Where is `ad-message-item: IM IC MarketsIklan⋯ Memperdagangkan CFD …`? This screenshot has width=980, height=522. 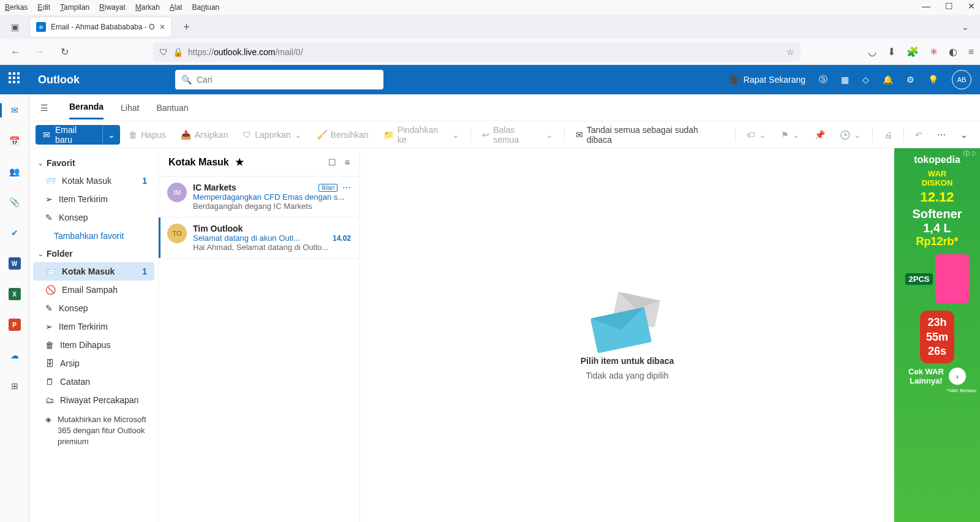 ad-message-item: IM IC MarketsIklan⋯ Memperdagangkan CFD … is located at coordinates (259, 197).